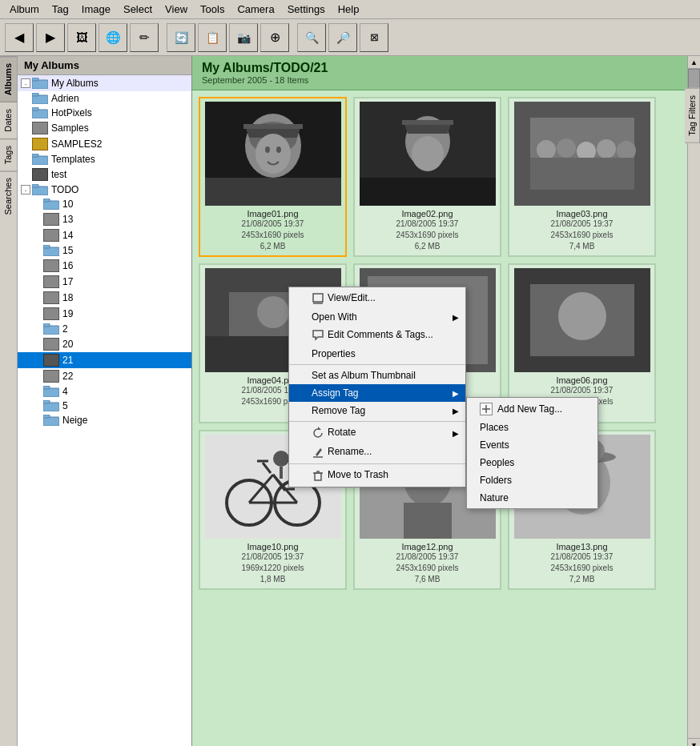 The image size is (700, 746). Describe the element at coordinates (349, 10) in the screenshot. I see `menu-help: Help` at that location.